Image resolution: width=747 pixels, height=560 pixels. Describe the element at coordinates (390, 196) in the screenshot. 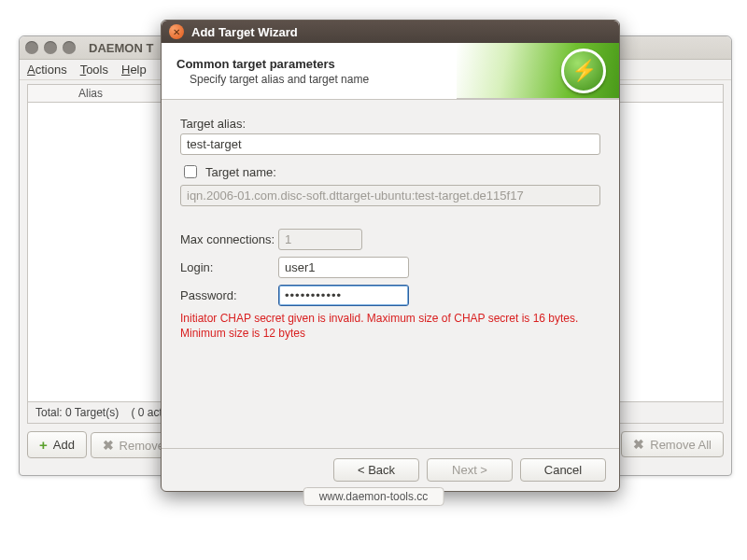

I see `target-name-input` at that location.